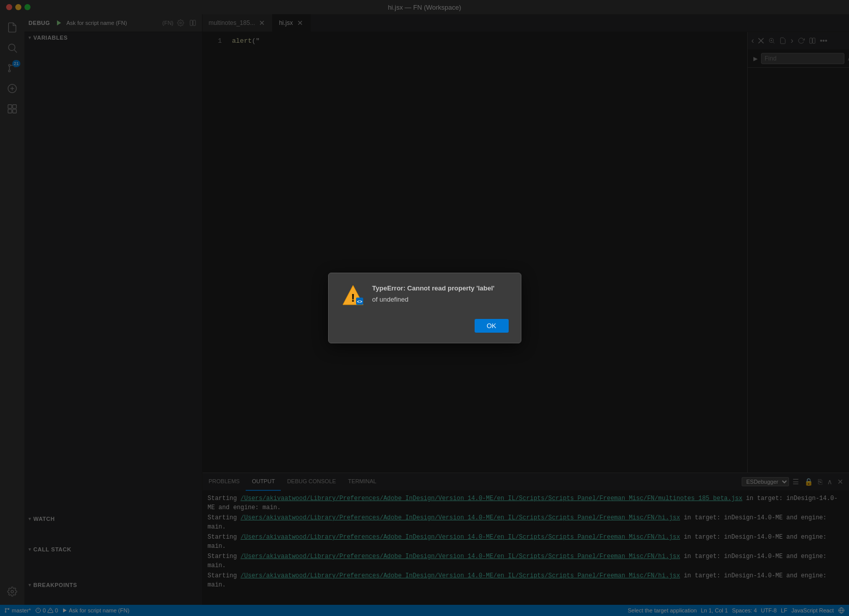  What do you see at coordinates (425, 308) in the screenshot?
I see `modal-dialog: ! <> TypeError: Cannot read property 'la…` at bounding box center [425, 308].